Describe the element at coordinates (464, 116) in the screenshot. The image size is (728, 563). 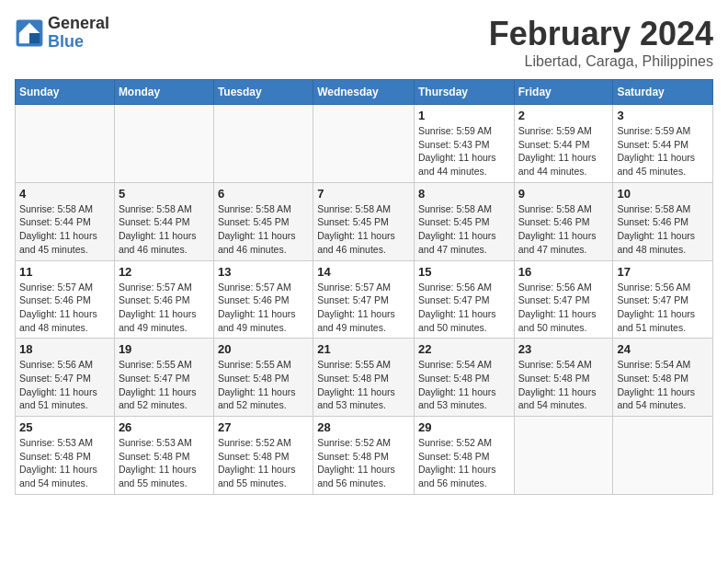
I see `day-number: 1` at that location.